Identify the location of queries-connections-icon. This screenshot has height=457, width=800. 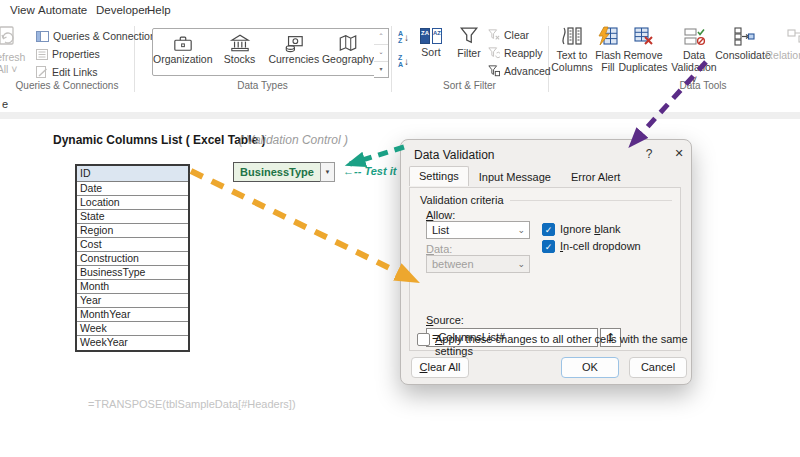
(42, 36).